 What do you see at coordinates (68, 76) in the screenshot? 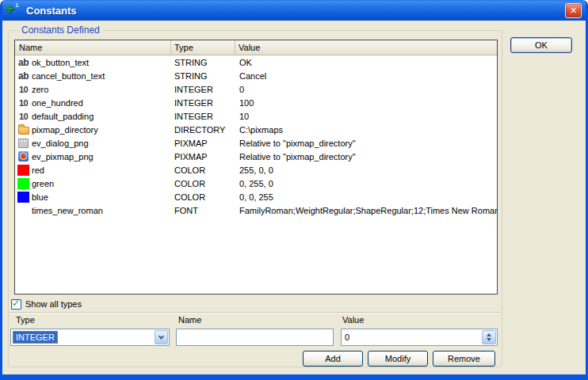
I see `constant-name: cancel_button_text` at bounding box center [68, 76].